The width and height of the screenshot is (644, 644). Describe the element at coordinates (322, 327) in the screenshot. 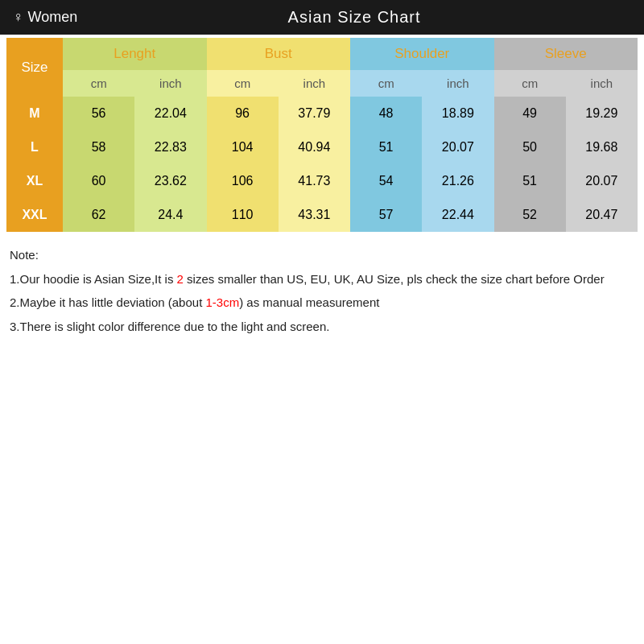

I see `notes-line3: 3.There is slight color difference due t…` at that location.